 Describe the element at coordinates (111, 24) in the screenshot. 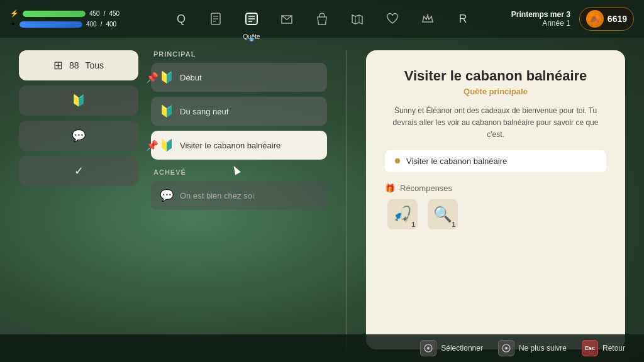

I see `energy-max: 400` at that location.